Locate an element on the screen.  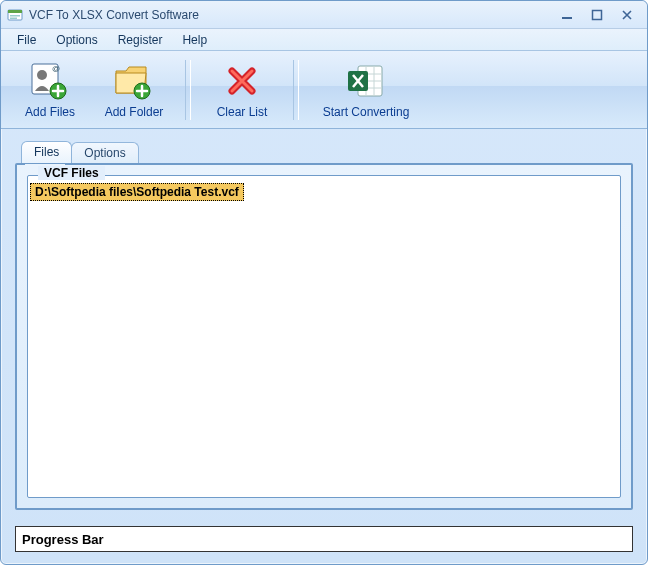
contact-add-icon: @ is located at coordinates (50, 81).